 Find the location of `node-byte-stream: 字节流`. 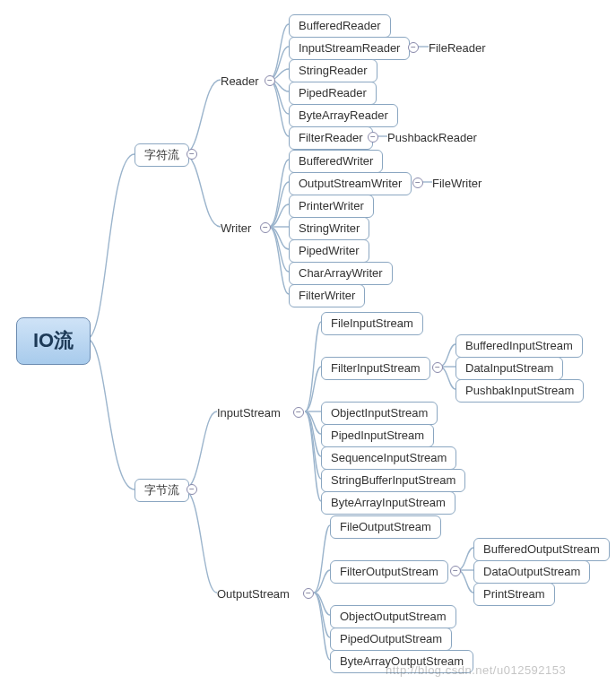

node-byte-stream: 字节流 is located at coordinates (161, 490).